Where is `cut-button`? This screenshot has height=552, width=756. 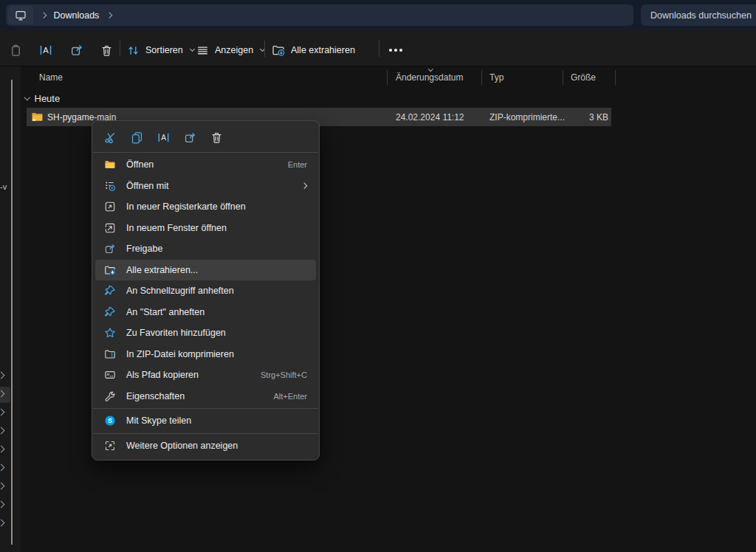
cut-button is located at coordinates (111, 137).